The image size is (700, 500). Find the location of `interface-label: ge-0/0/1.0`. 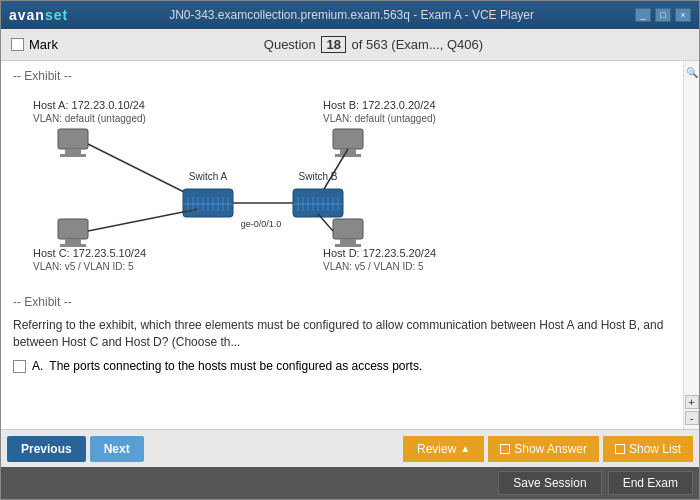

interface-label: ge-0/0/1.0 is located at coordinates (262, 224).